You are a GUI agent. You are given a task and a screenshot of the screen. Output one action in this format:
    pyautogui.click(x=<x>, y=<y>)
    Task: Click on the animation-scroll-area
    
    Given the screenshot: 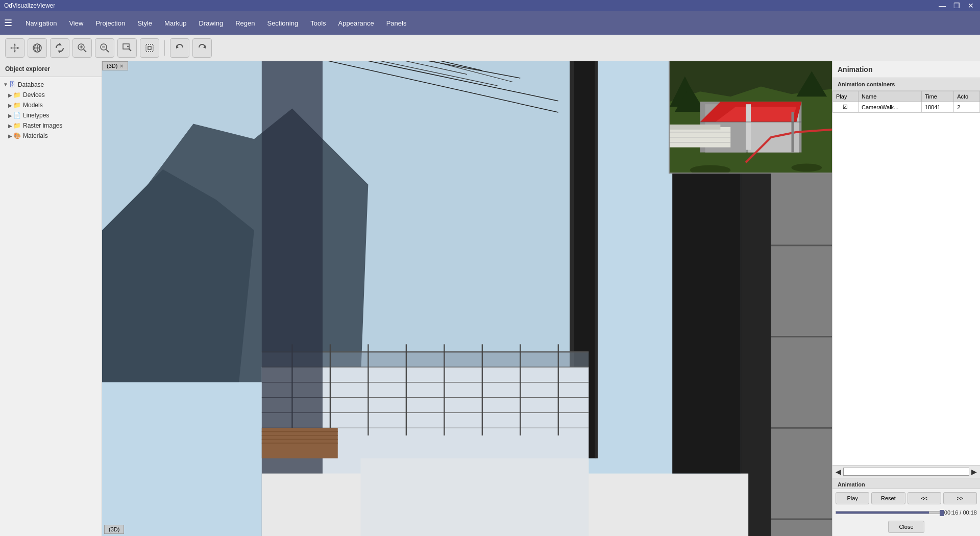 What is the action you would take?
    pyautogui.click(x=906, y=289)
    